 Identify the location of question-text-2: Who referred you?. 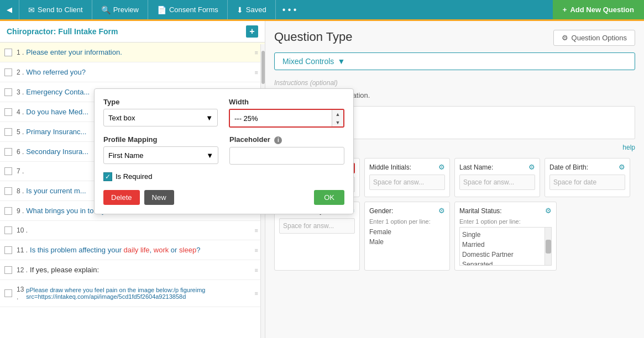
(56, 72).